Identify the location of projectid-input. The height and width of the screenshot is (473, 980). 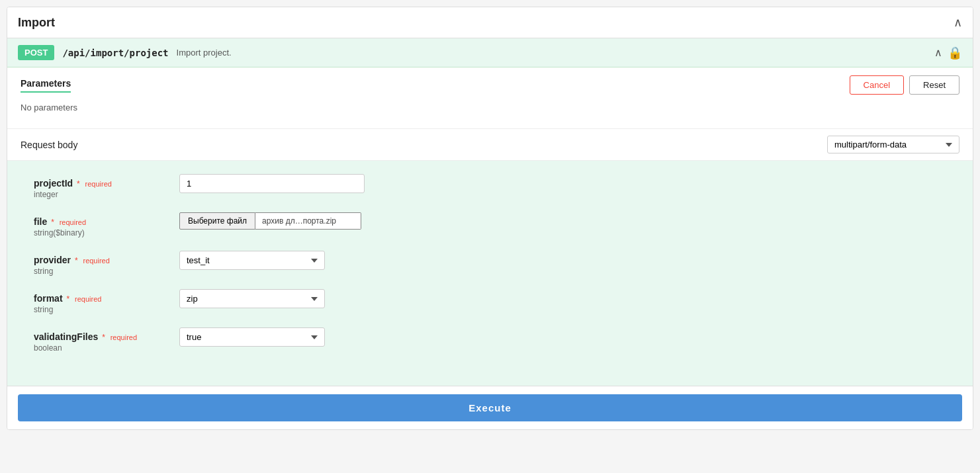
(272, 184).